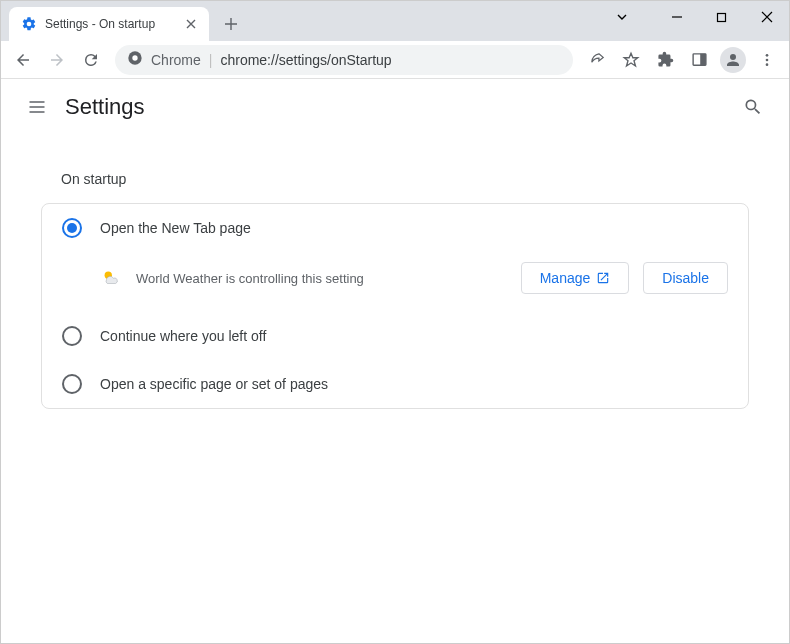 This screenshot has width=790, height=644. I want to click on omnibox-url: chrome://settings/onStartup, so click(306, 60).